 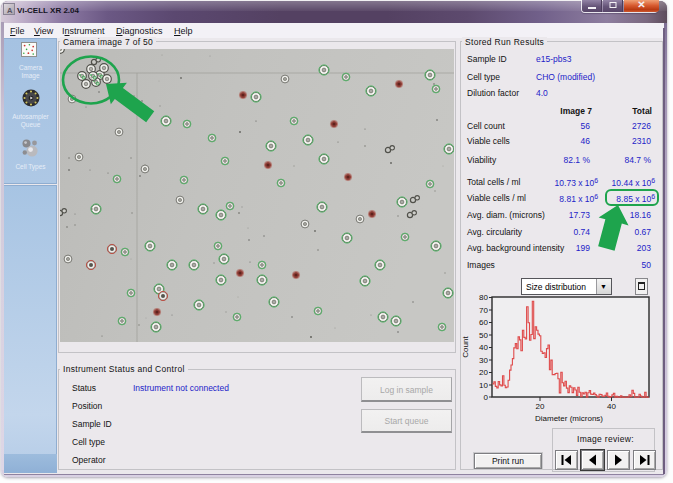 I want to click on svg-text: 70, so click(x=484, y=310).